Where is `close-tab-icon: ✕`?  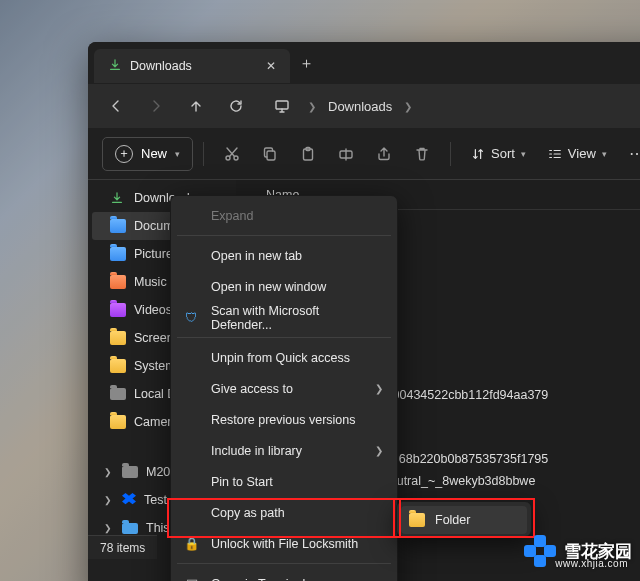 close-tab-icon: ✕ is located at coordinates (271, 66).